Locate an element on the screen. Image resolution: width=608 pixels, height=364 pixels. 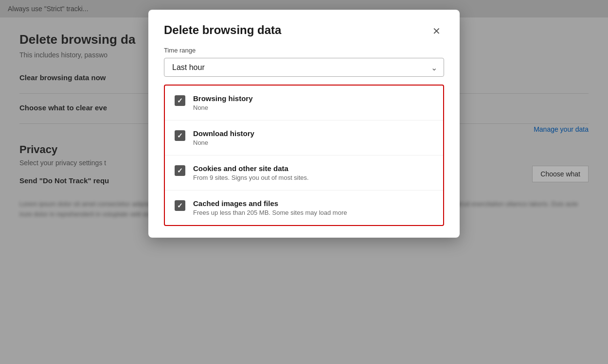
browsing-history-title: Browsing history is located at coordinates (313, 98).